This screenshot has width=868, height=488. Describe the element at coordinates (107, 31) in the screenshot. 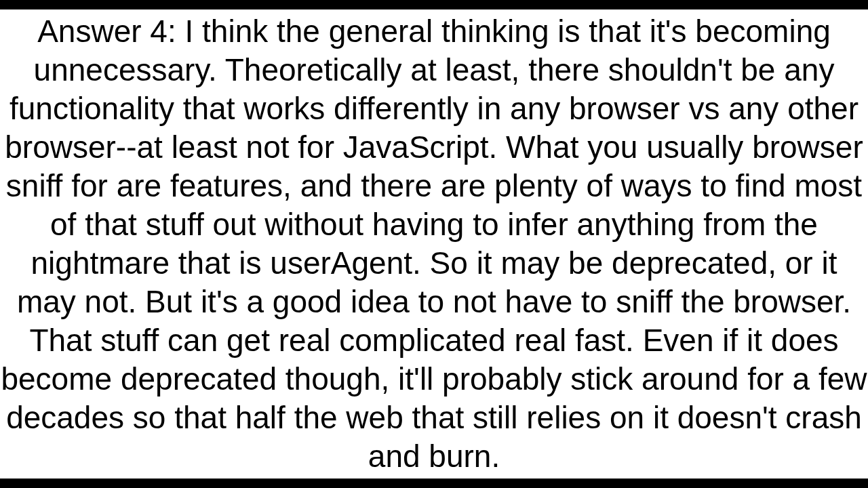

I see `answer-label: Answer 4:` at that location.